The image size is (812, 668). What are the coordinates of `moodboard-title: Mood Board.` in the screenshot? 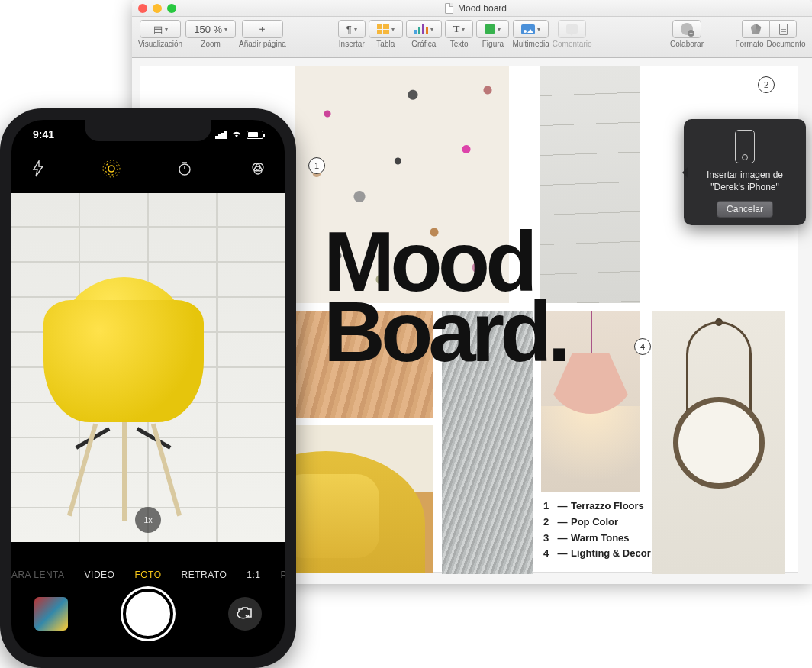 It's located at (446, 297).